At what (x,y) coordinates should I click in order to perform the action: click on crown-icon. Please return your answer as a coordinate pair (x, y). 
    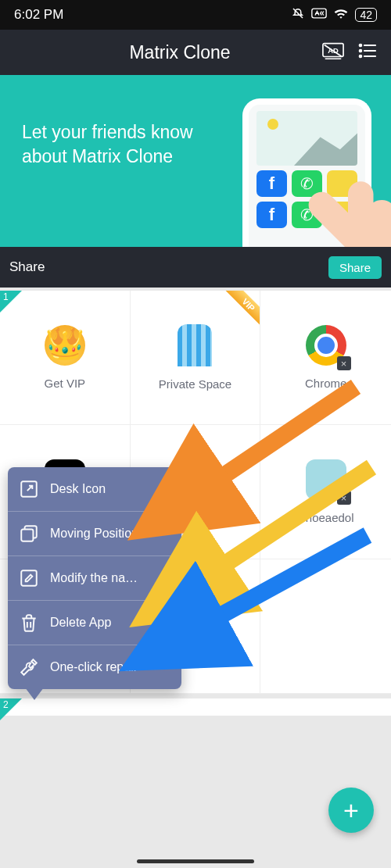
    Looking at the image, I should click on (65, 345).